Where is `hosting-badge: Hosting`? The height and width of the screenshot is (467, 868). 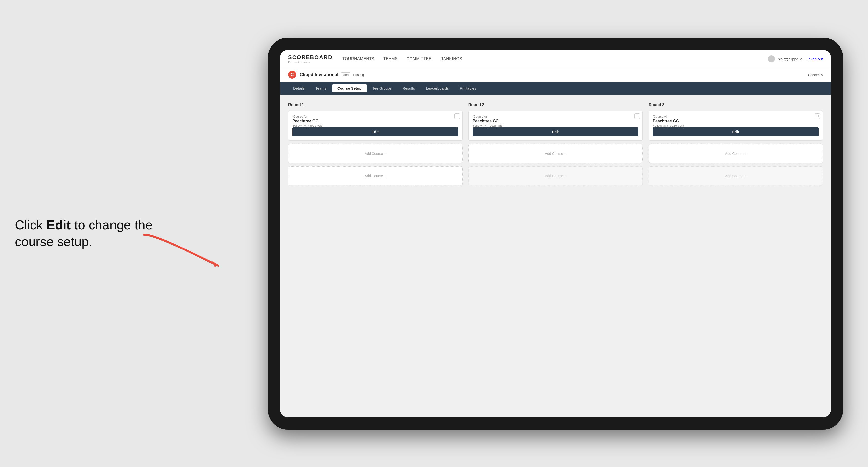 hosting-badge: Hosting is located at coordinates (359, 75).